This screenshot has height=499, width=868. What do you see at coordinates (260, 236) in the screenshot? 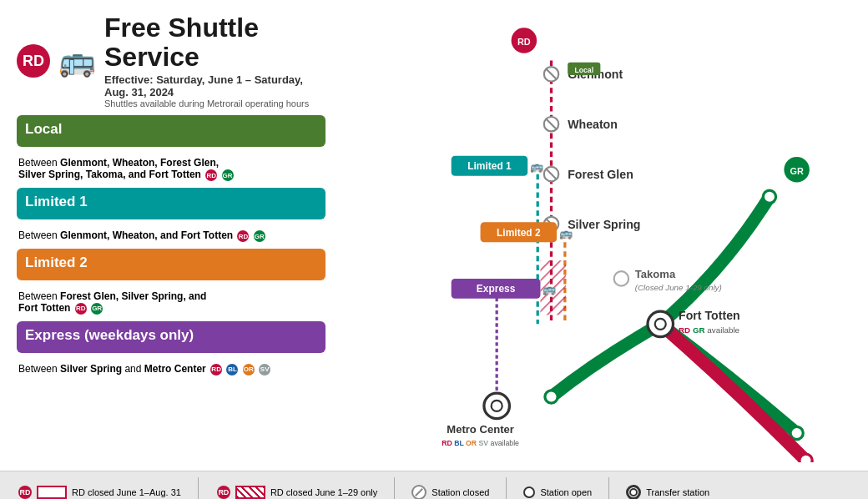
I see `limited1-badge-gr: GR` at bounding box center [260, 236].